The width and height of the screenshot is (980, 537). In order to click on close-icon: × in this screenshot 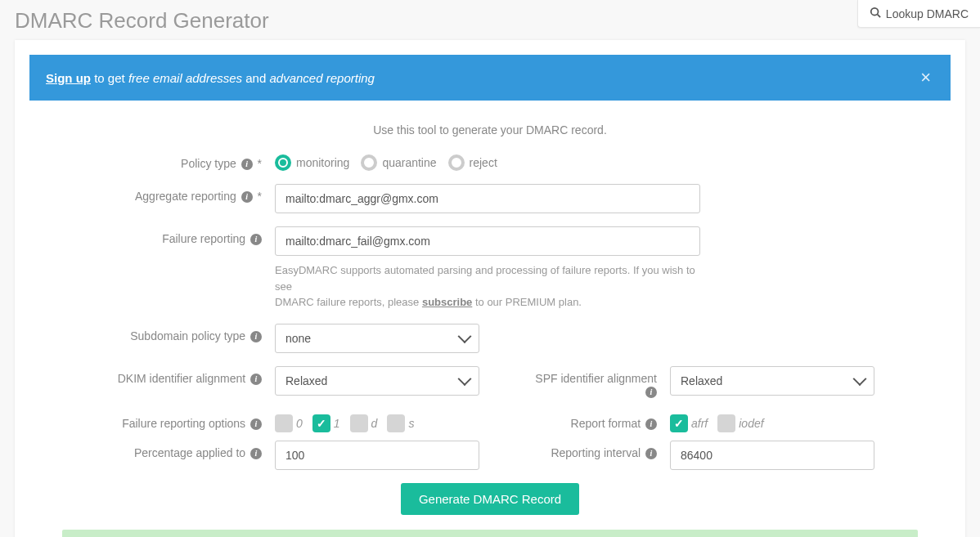, I will do `click(926, 78)`.